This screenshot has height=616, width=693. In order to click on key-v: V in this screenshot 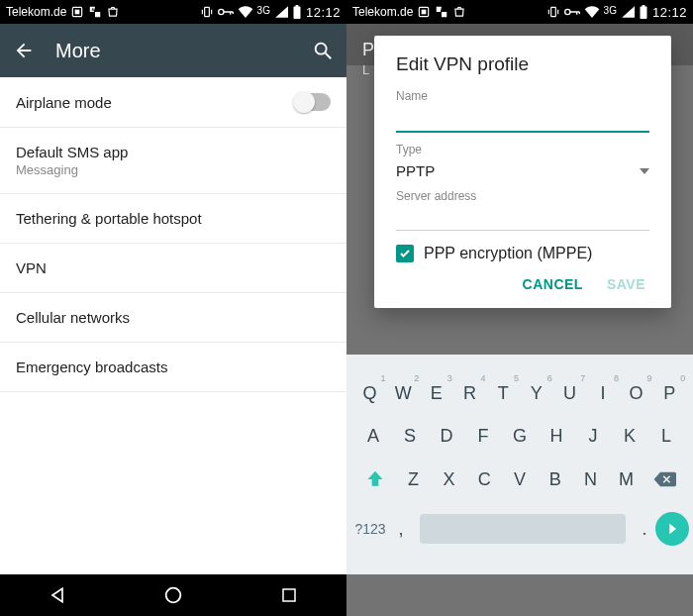, I will do `click(520, 479)`.